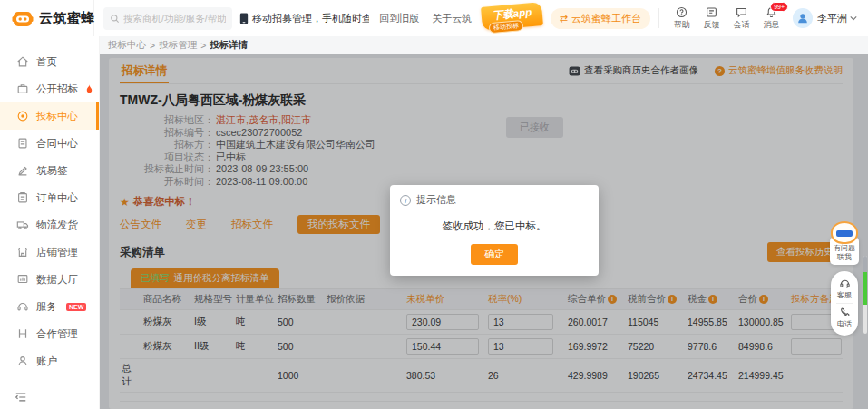 The image size is (868, 409). I want to click on messages-button: 99+ 消息, so click(771, 18).